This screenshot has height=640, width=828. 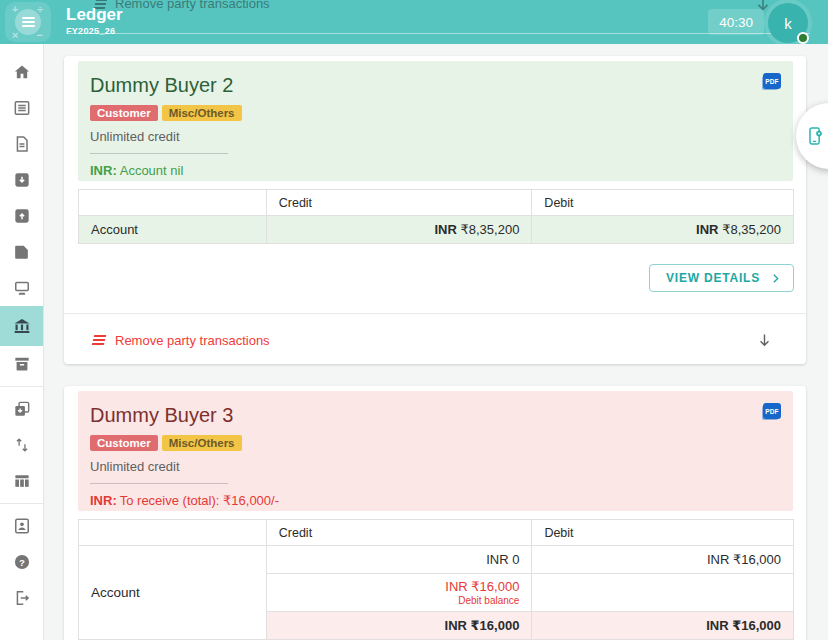 What do you see at coordinates (22, 445) in the screenshot?
I see `sidebar-item-transfer` at bounding box center [22, 445].